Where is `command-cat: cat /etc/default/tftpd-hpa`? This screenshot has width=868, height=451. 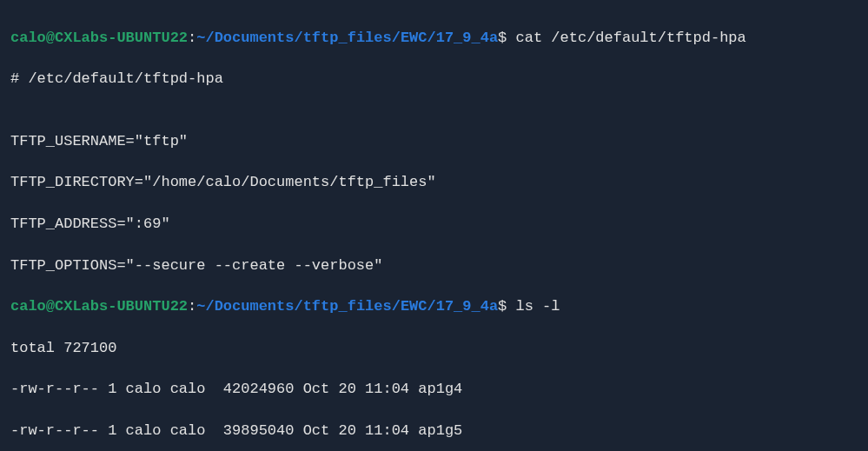
command-cat: cat /etc/default/tftpd-hpa is located at coordinates (631, 38).